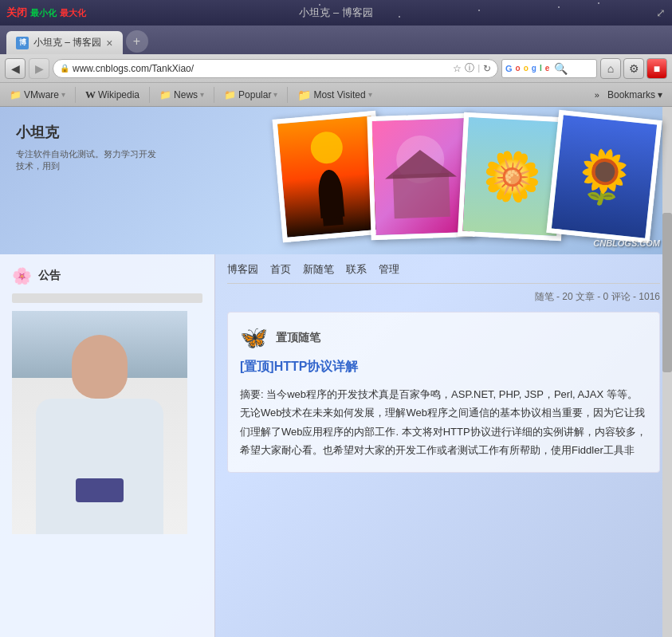 Image resolution: width=672 pixels, height=637 pixels. What do you see at coordinates (660, 95) in the screenshot?
I see `bookmarks-arrow-icon: ▾` at bounding box center [660, 95].